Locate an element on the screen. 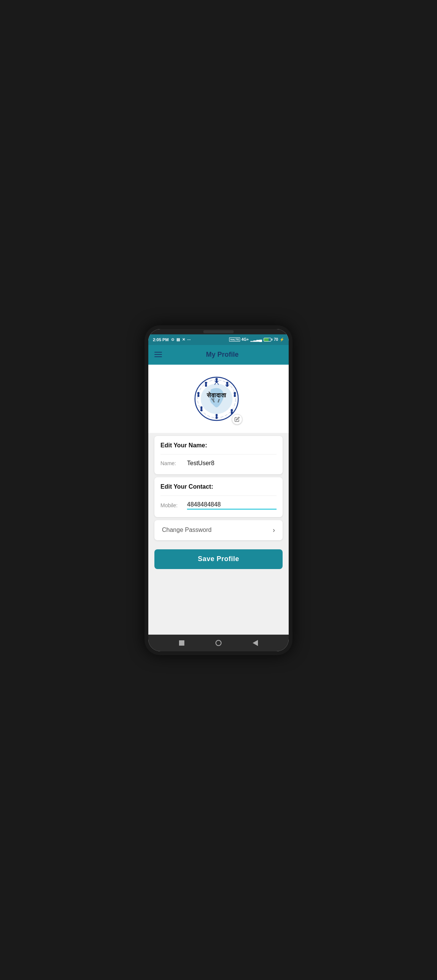 This screenshot has height=980, width=437. status-right: VoLTE 4G+ ▁▂▃▄ 70 ⚡ is located at coordinates (257, 339).